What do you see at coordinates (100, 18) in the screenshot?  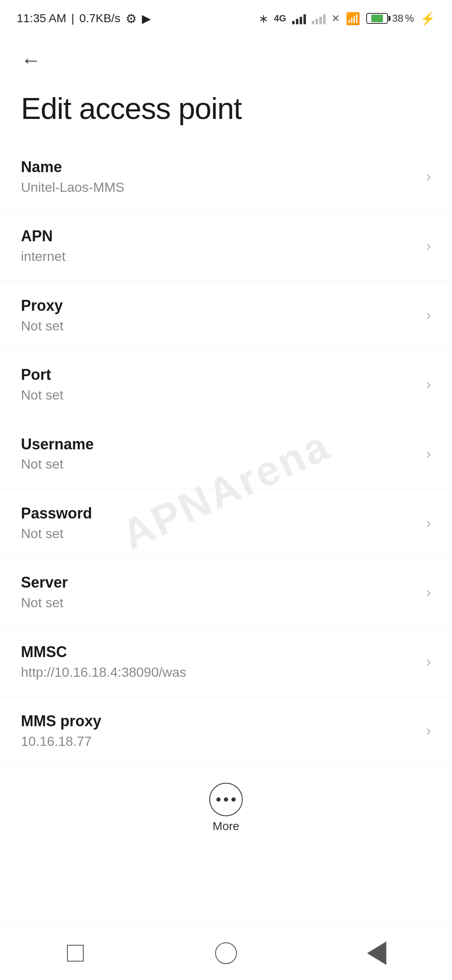 I see `network-speed: 0.7KB/s` at bounding box center [100, 18].